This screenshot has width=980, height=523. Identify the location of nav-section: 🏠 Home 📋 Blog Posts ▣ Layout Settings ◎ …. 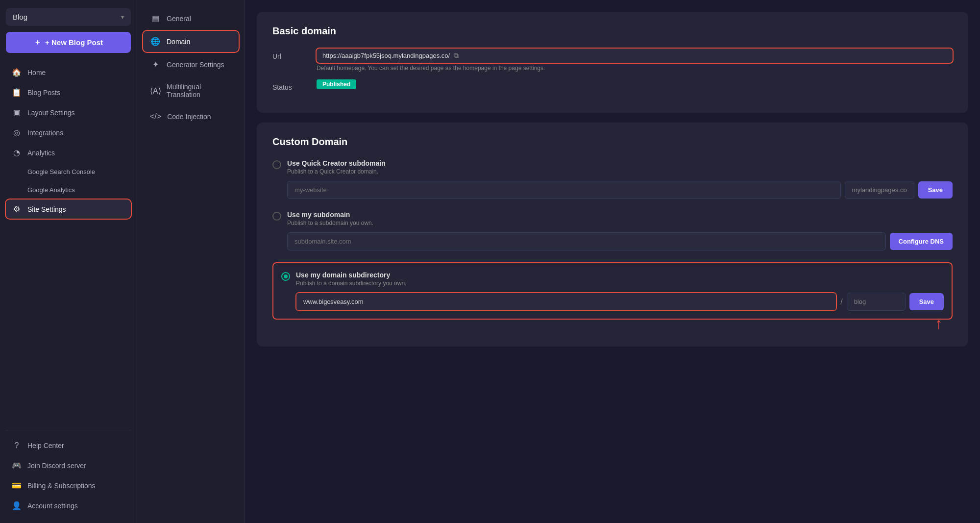
(69, 155).